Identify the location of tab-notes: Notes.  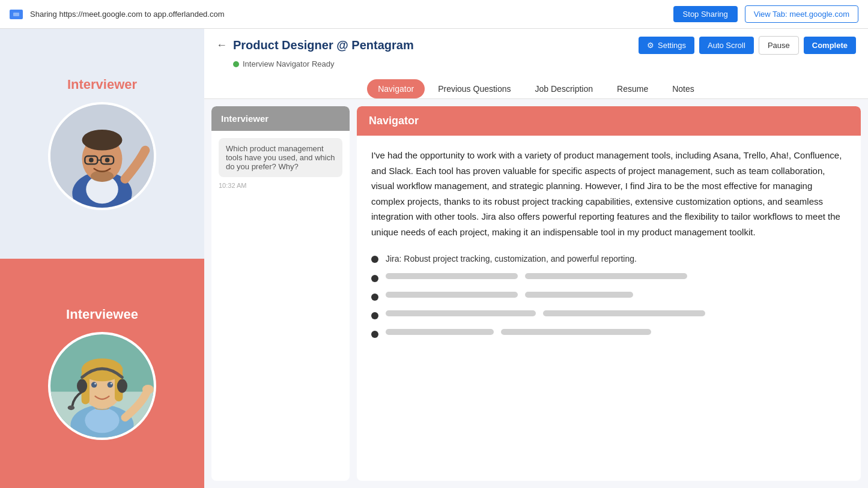
(684, 89).